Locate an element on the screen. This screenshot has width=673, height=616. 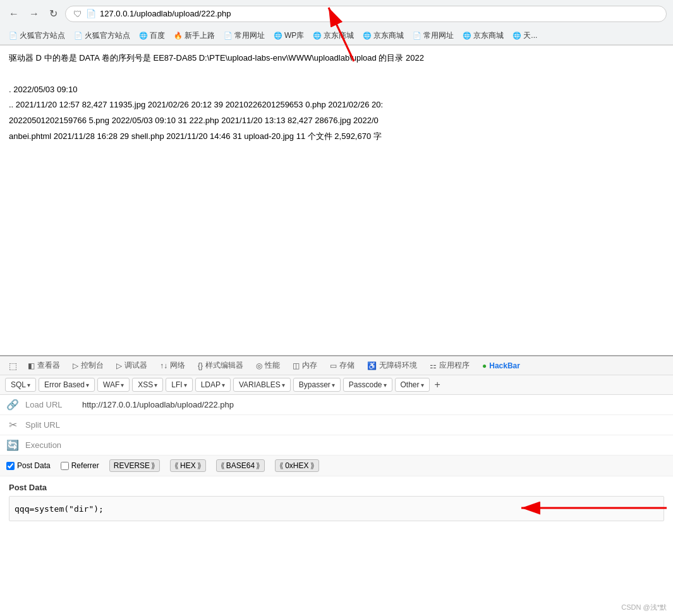
oxhex-button: ⟪ 0xHEX ⟫ is located at coordinates (297, 466).